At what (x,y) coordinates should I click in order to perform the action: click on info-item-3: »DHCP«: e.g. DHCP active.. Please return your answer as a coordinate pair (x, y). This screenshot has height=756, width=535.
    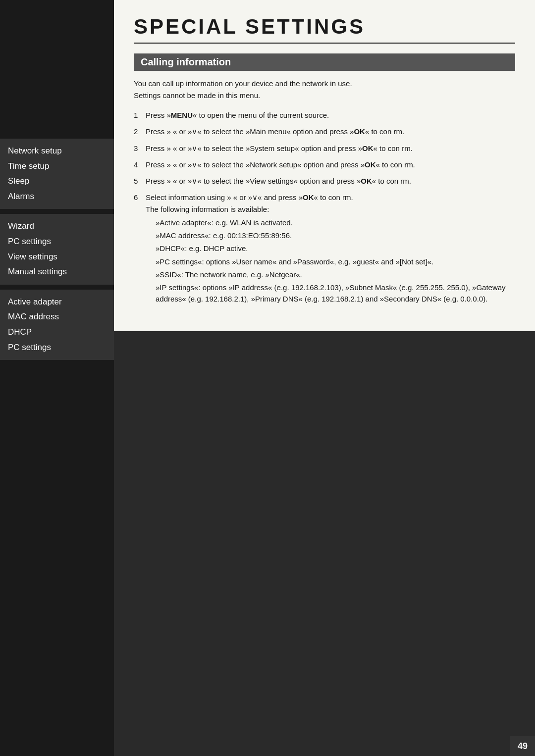
    Looking at the image, I should click on (335, 249).